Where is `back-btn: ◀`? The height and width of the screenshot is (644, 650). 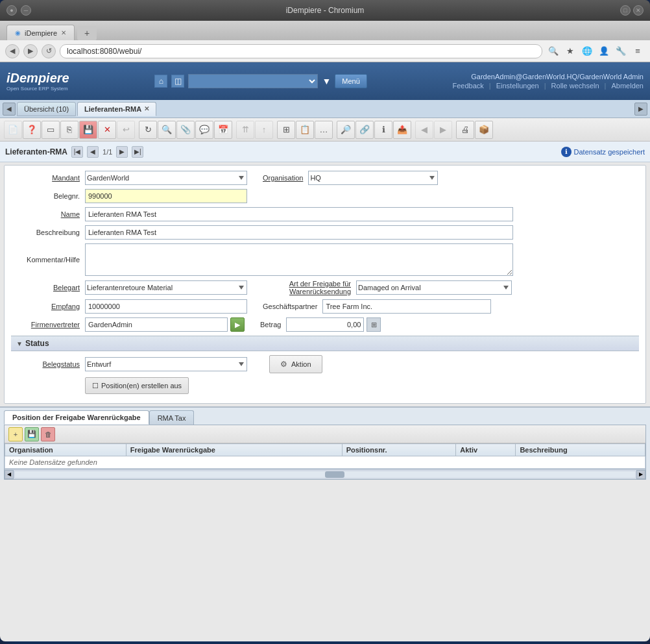 back-btn: ◀ is located at coordinates (12, 51).